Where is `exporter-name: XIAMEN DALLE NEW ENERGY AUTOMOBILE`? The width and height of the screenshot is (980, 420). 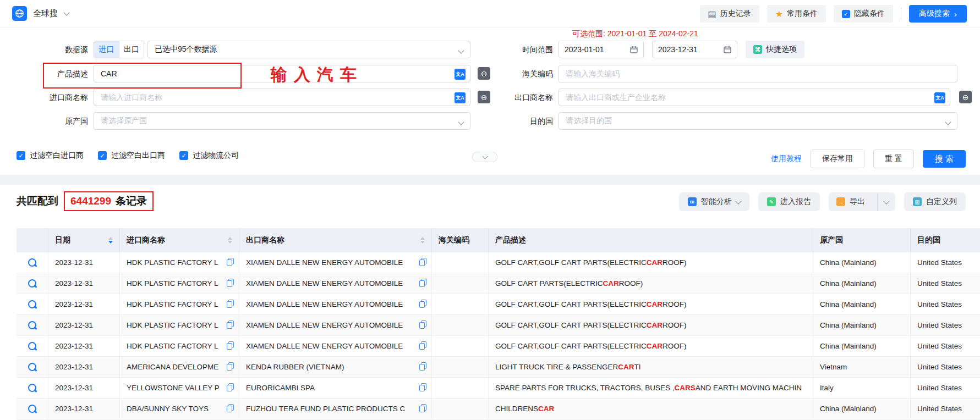 exporter-name: XIAMEN DALLE NEW ENERGY AUTOMOBILE is located at coordinates (325, 325).